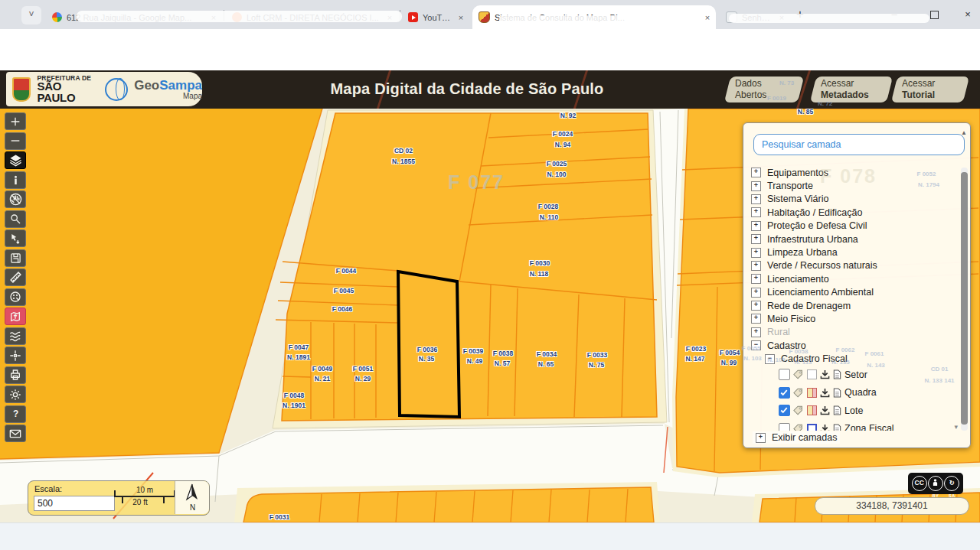  What do you see at coordinates (436, 17) in the screenshot?
I see `browser-tab: YouTube ×` at bounding box center [436, 17].